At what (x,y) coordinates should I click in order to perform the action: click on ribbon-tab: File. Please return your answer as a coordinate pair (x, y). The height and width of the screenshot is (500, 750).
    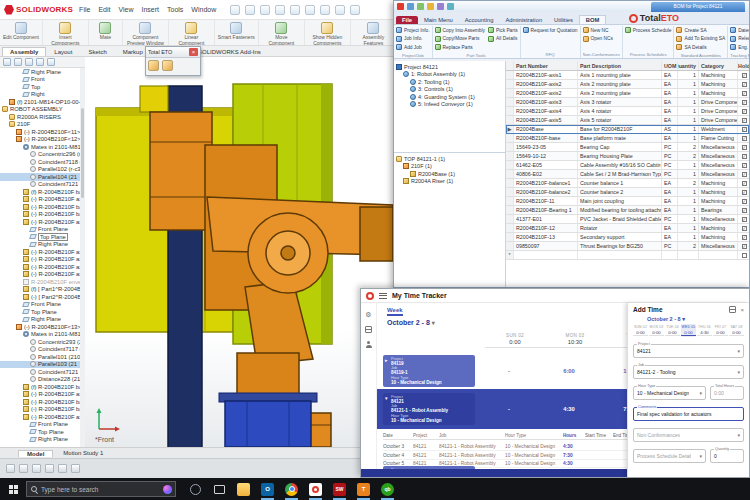
    Looking at the image, I should click on (407, 20).